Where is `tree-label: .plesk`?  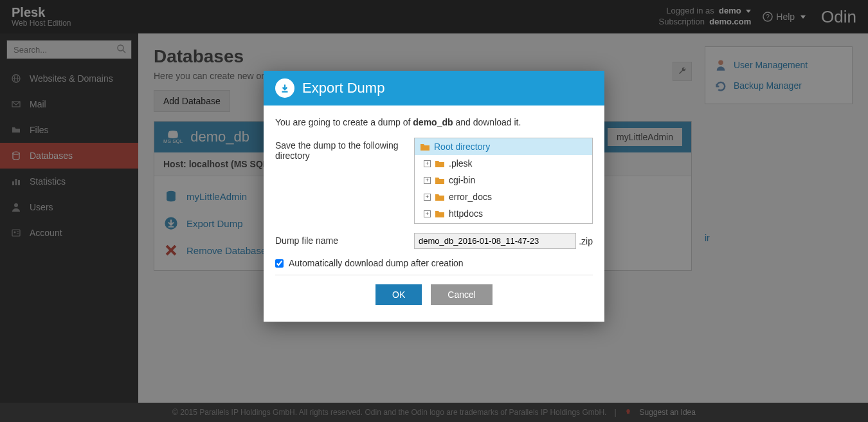
tree-label: .plesk is located at coordinates (460, 163).